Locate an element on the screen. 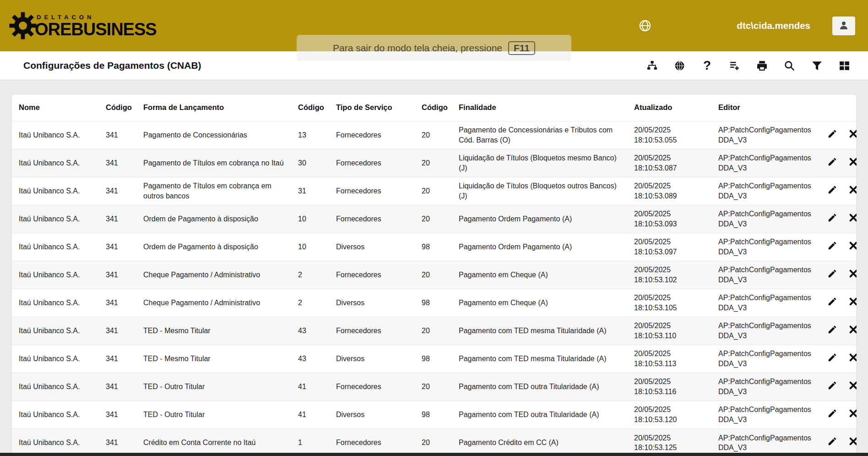 This screenshot has height=456, width=868. cell-codigo-forma: 30 is located at coordinates (311, 163).